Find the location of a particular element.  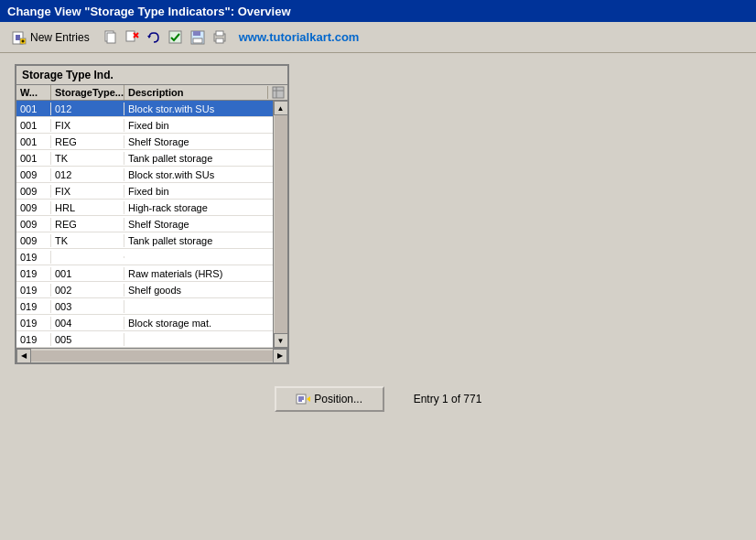

position-icon is located at coordinates (303, 399).